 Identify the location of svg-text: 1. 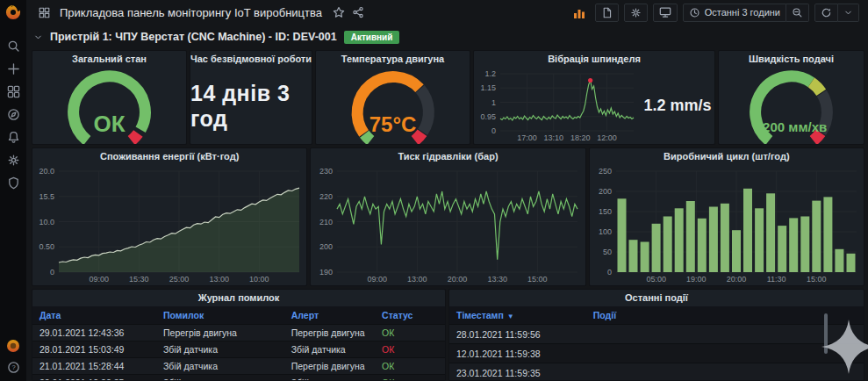
(493, 103).